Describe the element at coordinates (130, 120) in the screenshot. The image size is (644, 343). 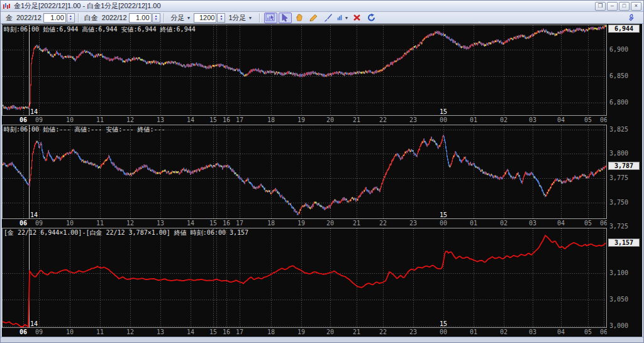
I see `x-tick-label: 12` at that location.